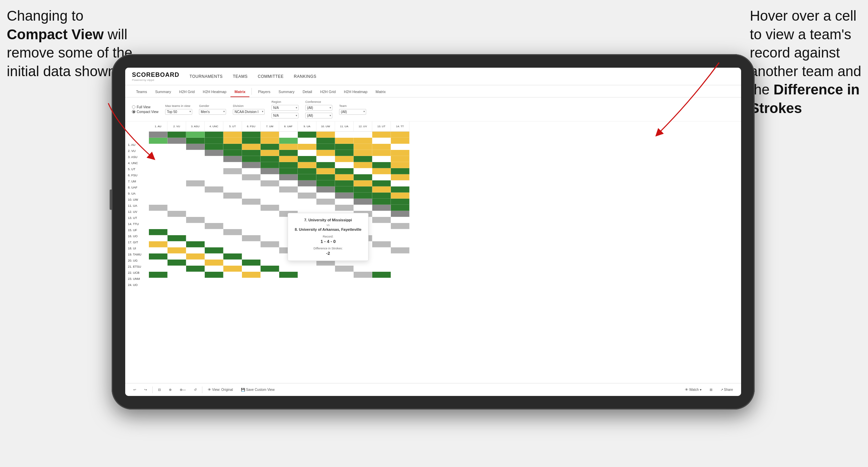  Describe the element at coordinates (711, 390) in the screenshot. I see `toolbar-grid: ⊞` at that location.